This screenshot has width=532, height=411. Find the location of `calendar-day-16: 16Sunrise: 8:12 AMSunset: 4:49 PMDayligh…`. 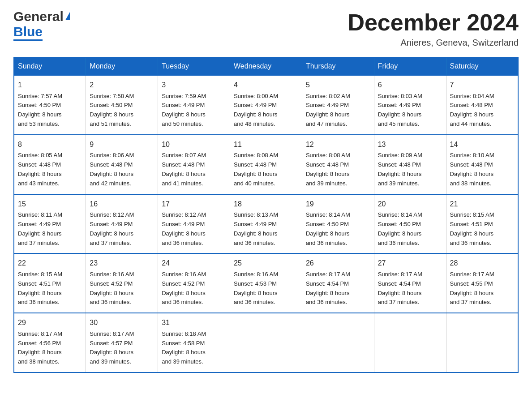

calendar-day-16: 16Sunrise: 8:12 AMSunset: 4:49 PMDayligh… is located at coordinates (122, 224).